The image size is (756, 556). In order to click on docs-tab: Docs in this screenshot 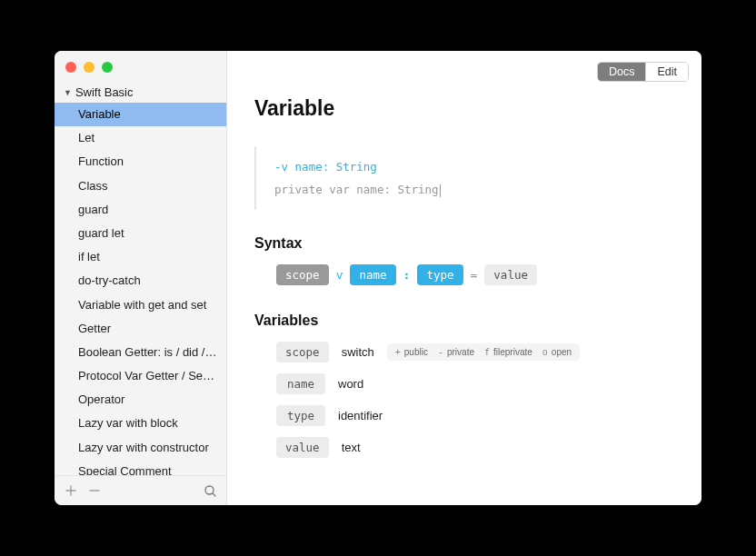, I will do `click(622, 72)`.